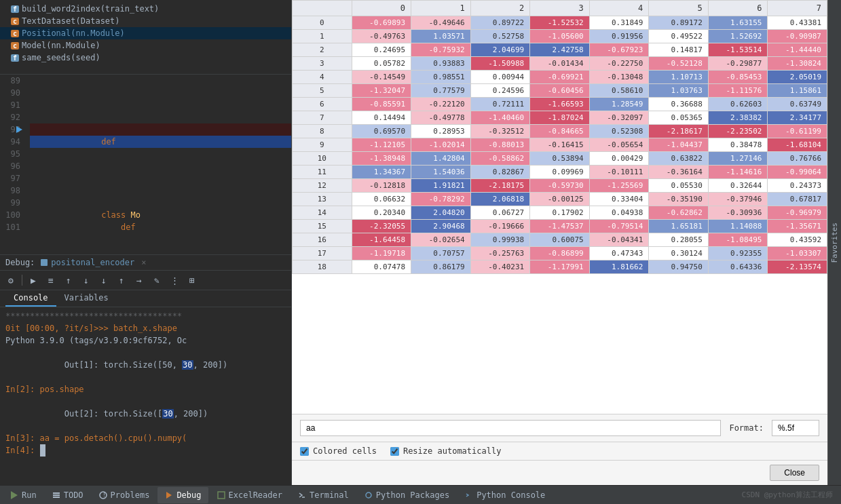  What do you see at coordinates (395, 452) in the screenshot?
I see `resize-auto-checkbox` at bounding box center [395, 452].